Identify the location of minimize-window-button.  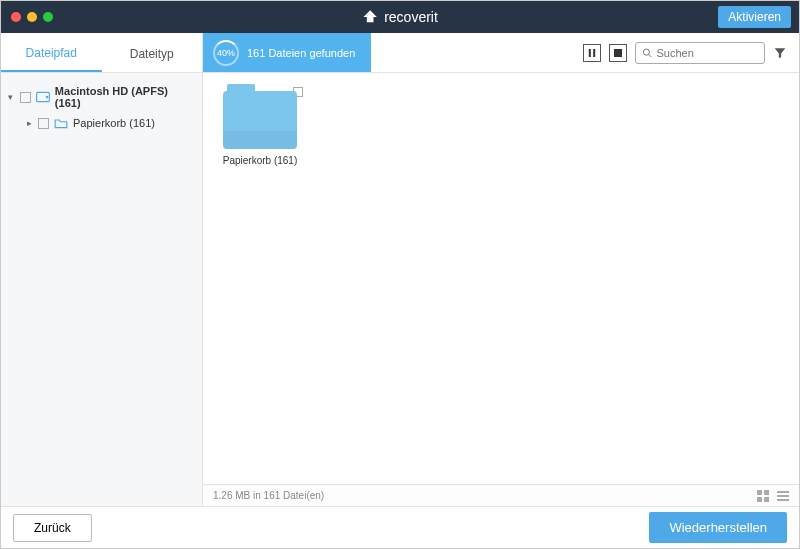
(32, 17).